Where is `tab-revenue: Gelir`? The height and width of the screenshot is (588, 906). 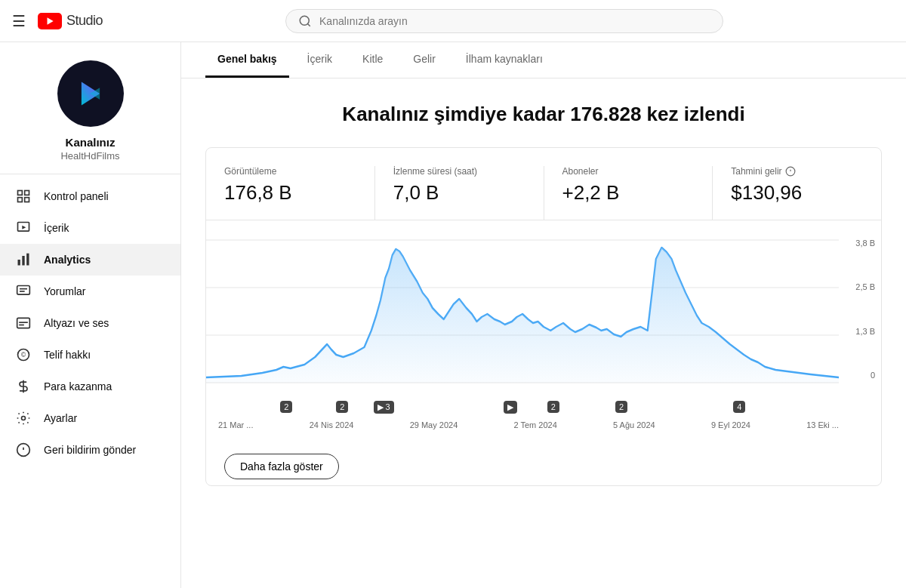 tab-revenue: Gelir is located at coordinates (424, 60).